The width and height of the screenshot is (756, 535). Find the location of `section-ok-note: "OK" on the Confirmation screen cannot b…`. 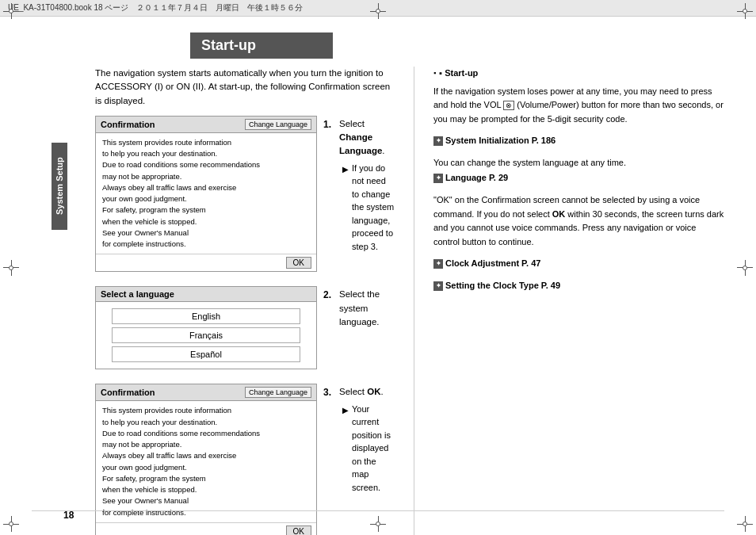

section-ok-note: "OK" on the Confirmation screen cannot b… is located at coordinates (578, 221).